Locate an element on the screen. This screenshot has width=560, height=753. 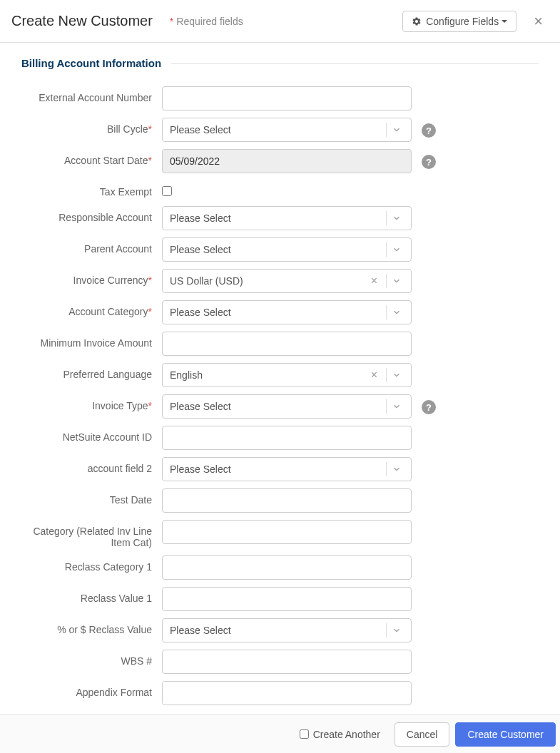
label-wbs-num: WBS # is located at coordinates (91, 658).